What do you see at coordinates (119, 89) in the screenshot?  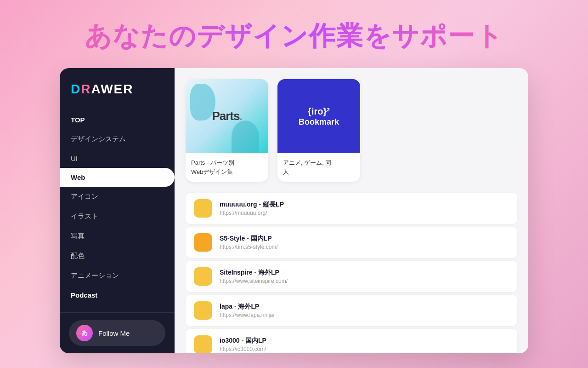 I see `logo-letter-e: E` at bounding box center [119, 89].